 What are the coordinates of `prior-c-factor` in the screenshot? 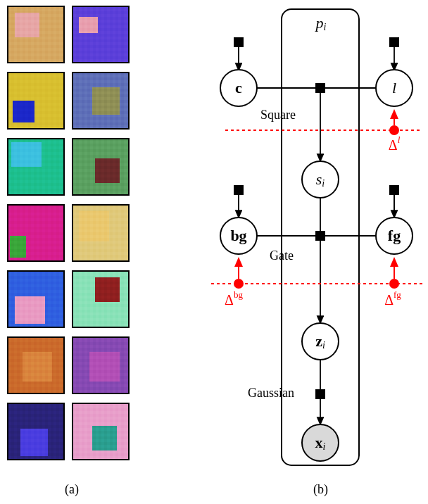 It's located at (239, 42).